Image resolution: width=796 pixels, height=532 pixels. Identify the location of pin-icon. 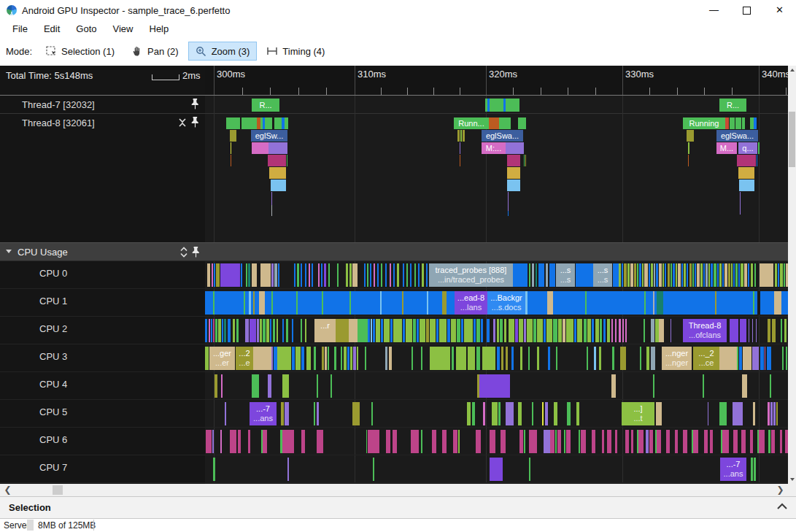
(196, 123).